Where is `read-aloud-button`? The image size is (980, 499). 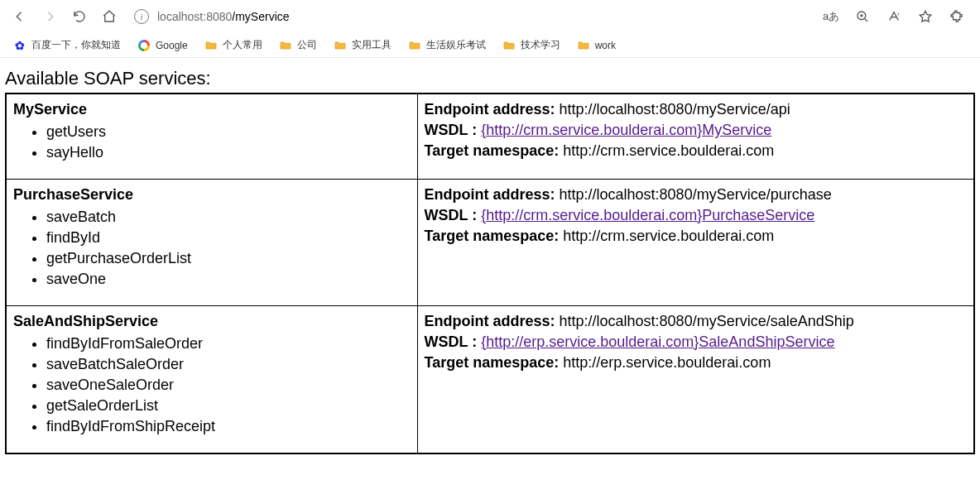
read-aloud-button is located at coordinates (894, 17).